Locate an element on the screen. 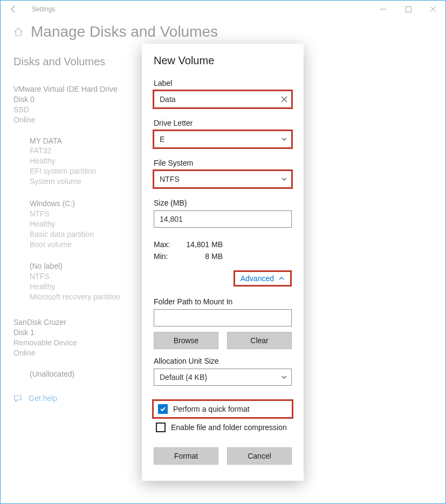  cancel-button: Cancel is located at coordinates (259, 456).